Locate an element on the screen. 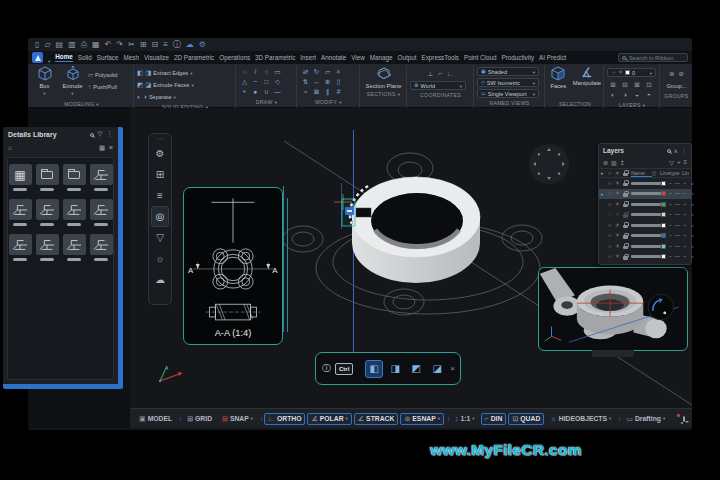  modify-tool-icon: × is located at coordinates (339, 72).